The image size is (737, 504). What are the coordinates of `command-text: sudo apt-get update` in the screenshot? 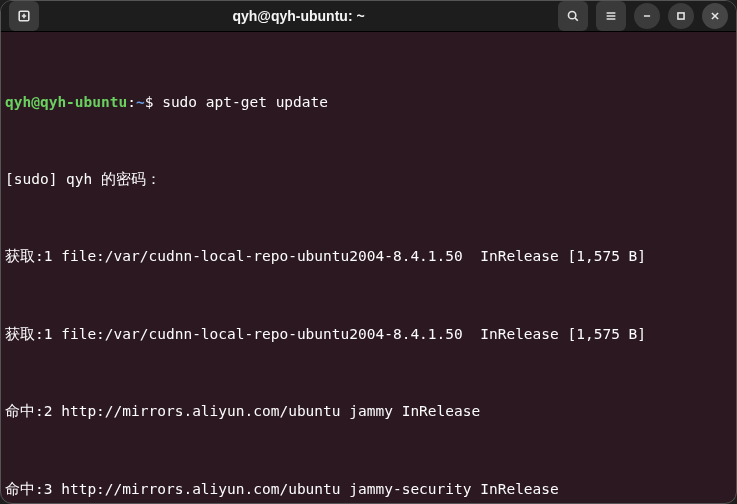 It's located at (245, 102).